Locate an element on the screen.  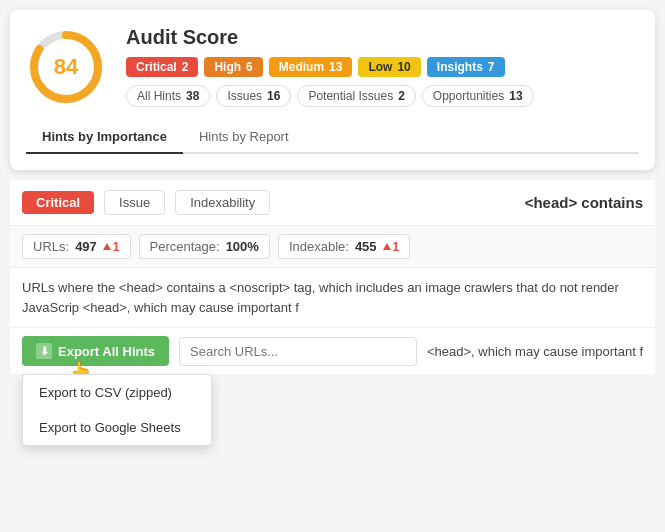
tabs-row: Hints by Importance Hints by Report is located at coordinates (332, 138).